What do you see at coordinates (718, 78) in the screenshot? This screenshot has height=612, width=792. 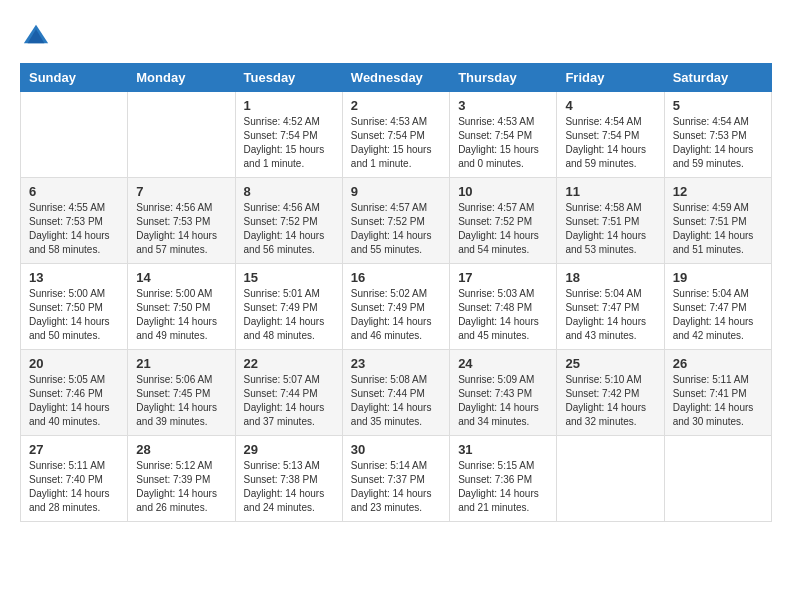 I see `calendar-header-saturday: Saturday` at bounding box center [718, 78].